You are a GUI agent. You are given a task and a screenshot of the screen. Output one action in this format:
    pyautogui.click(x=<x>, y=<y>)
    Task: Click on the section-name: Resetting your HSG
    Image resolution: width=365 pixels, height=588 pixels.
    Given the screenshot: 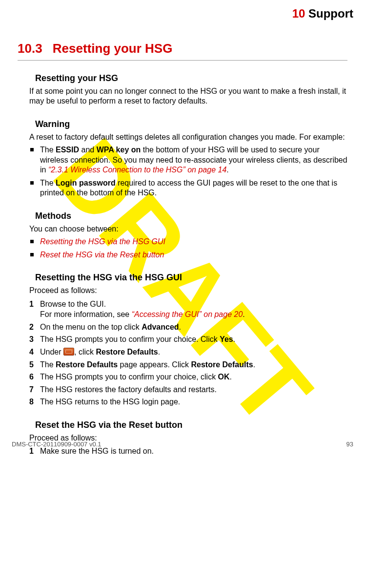 What is the action you would take?
    pyautogui.click(x=113, y=48)
    